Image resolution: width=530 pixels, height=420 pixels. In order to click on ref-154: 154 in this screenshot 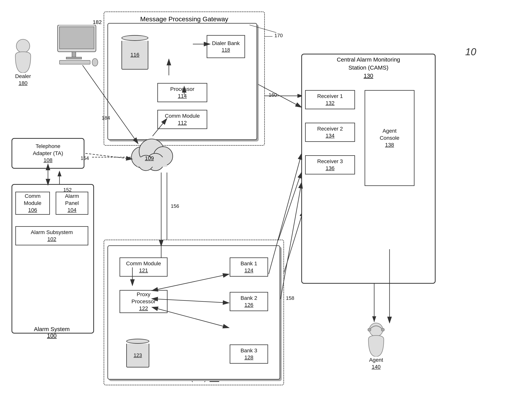, I will do `click(85, 158)`.